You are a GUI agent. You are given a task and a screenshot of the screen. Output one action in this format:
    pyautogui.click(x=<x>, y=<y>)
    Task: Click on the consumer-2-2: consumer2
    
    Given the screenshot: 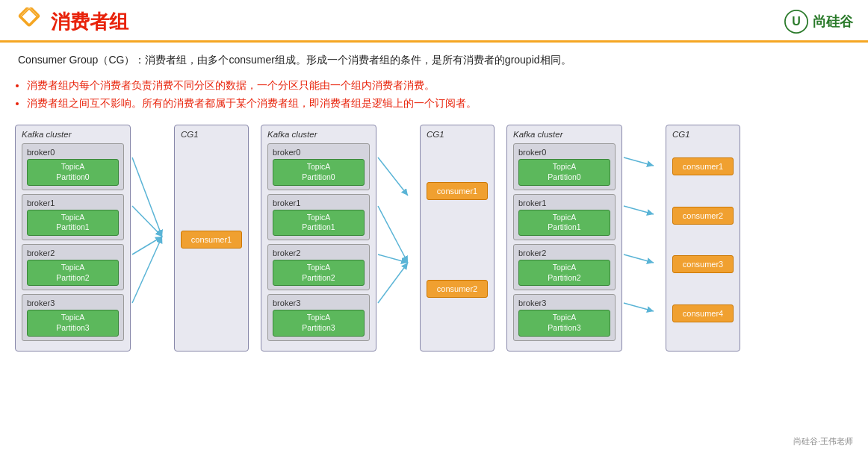 What is the action you would take?
    pyautogui.click(x=457, y=289)
    